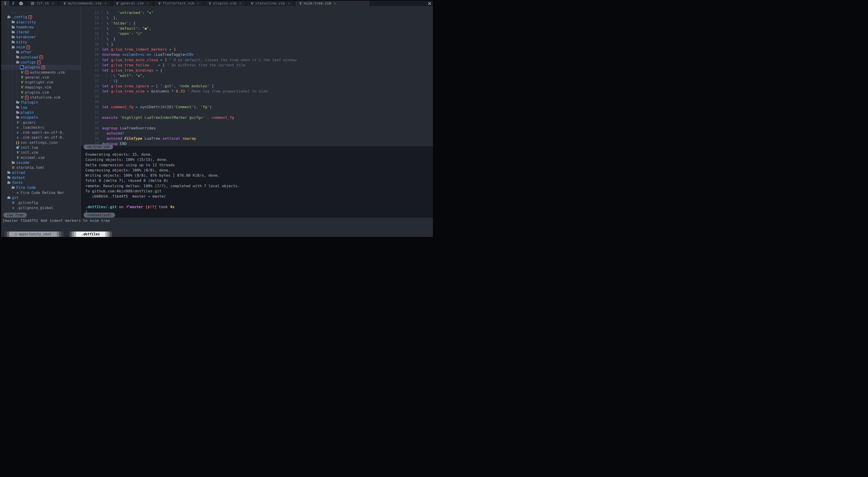 The height and width of the screenshot is (477, 868). I want to click on tree-row-iterm2: │ iterm2, so click(41, 32).